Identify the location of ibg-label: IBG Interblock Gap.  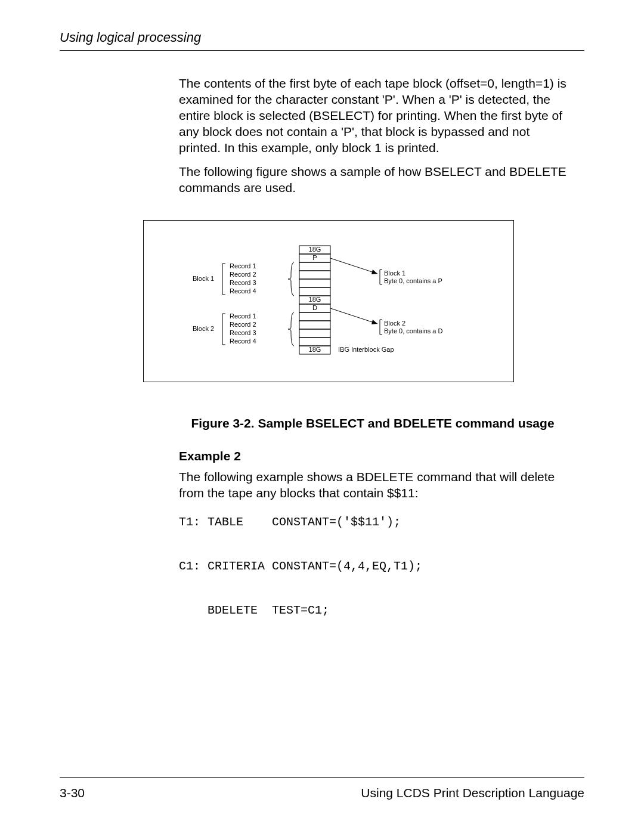
(366, 349).